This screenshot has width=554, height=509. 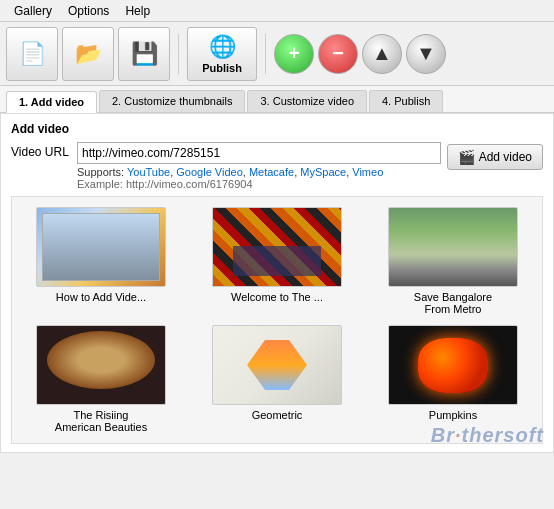 I want to click on move-down-button: ▼, so click(x=426, y=54).